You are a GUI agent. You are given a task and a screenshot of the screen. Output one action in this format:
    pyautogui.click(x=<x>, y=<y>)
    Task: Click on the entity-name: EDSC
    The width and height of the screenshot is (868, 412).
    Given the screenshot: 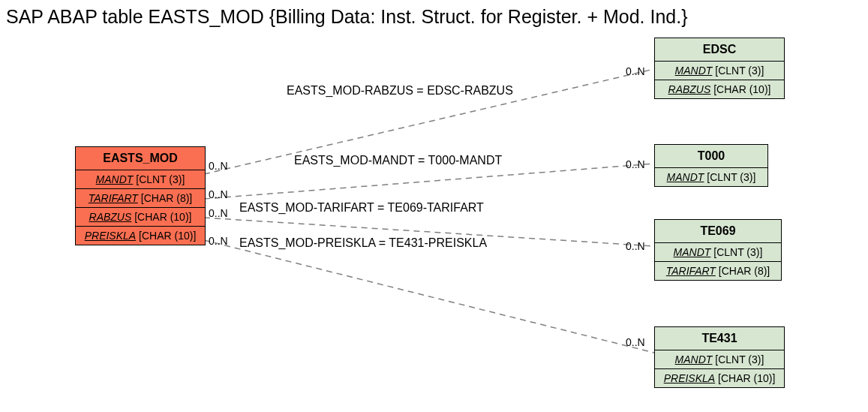 What is the action you would take?
    pyautogui.click(x=719, y=50)
    